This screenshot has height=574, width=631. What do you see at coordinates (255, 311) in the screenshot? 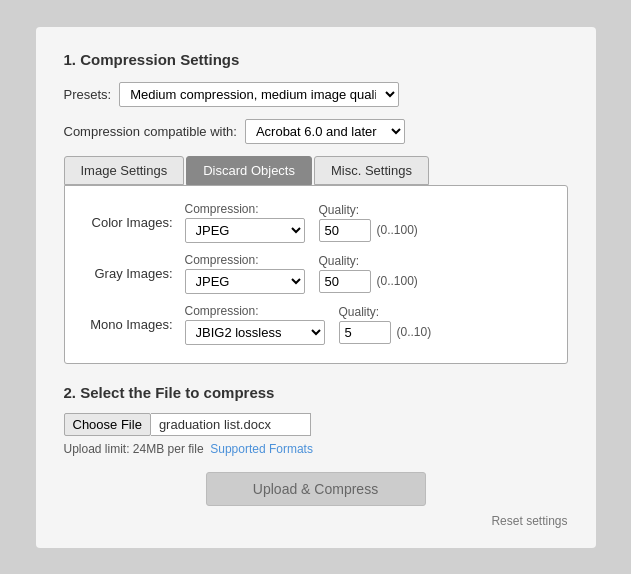
I see `mono-compression-label: Compression:` at bounding box center [255, 311].